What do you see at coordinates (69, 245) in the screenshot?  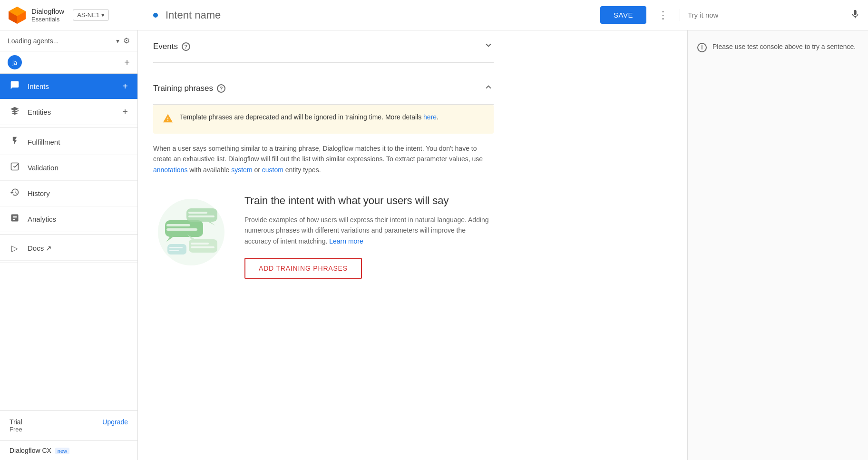 I see `sidebar: Loading agents... ▾ ⚙ ja + Intents + Ent…` at bounding box center [69, 245].